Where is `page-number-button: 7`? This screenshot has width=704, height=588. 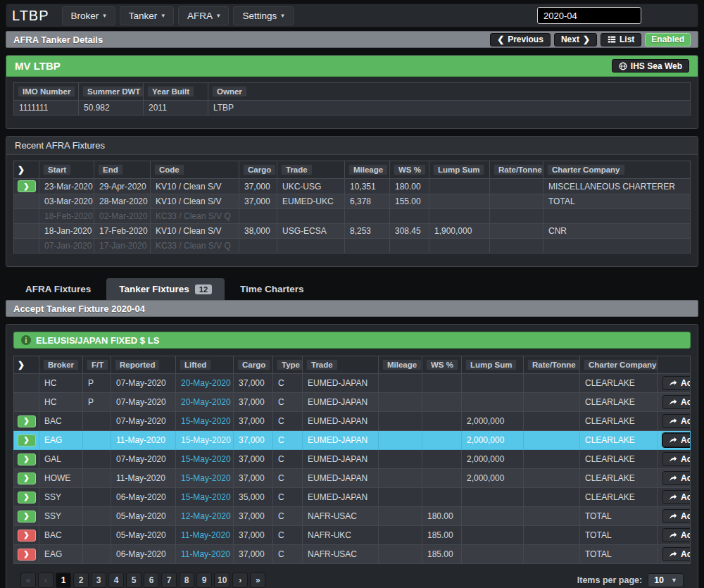 page-number-button: 7 is located at coordinates (169, 580).